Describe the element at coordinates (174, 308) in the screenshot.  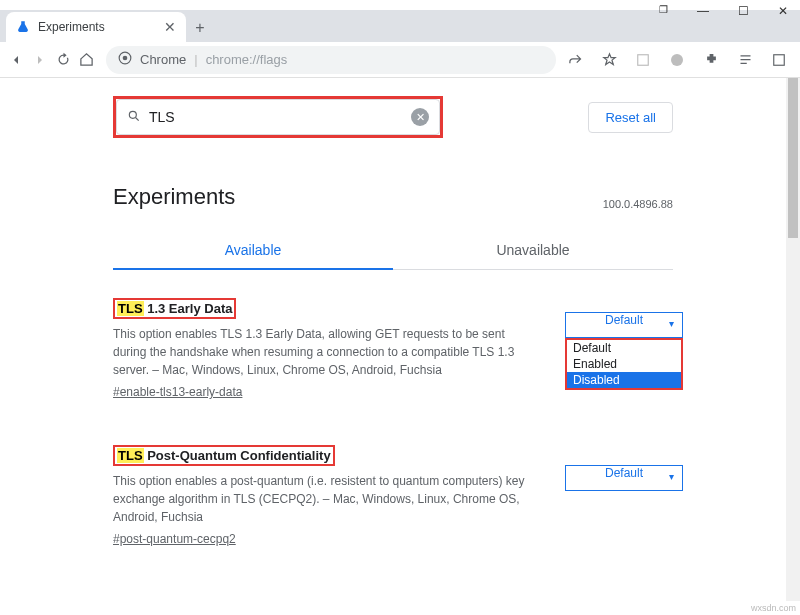
I see `flag-title-highlight: TLS 1.3 Early Data` at that location.